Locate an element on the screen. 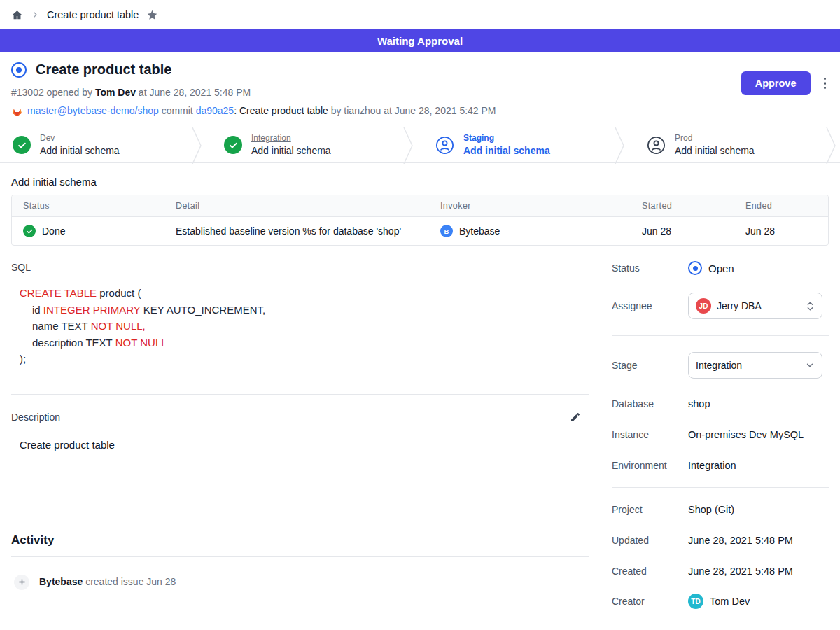 Image resolution: width=840 pixels, height=630 pixels. task-detail: Established baseline version %s for data… is located at coordinates (288, 231).